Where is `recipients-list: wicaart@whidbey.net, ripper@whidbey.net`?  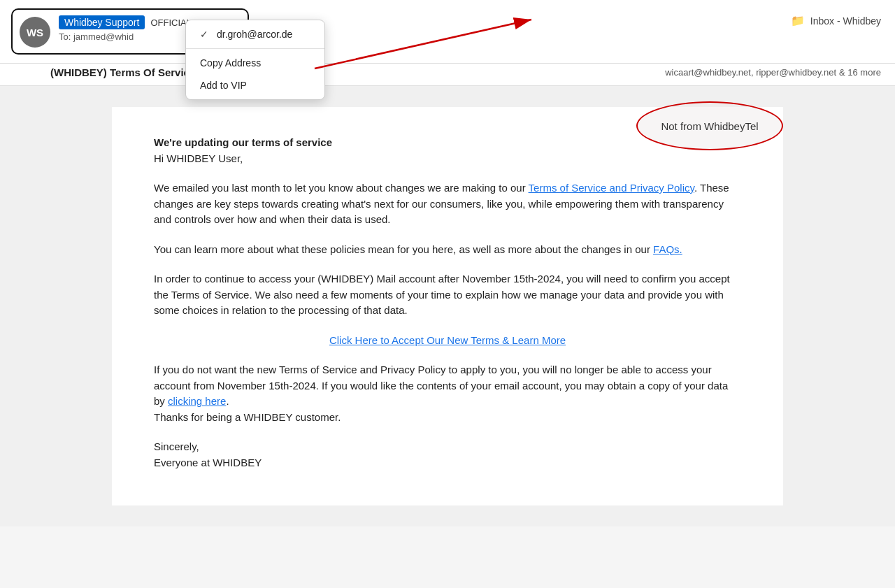
recipients-list: wicaart@whidbey.net, ripper@whidbey.net is located at coordinates (751, 73).